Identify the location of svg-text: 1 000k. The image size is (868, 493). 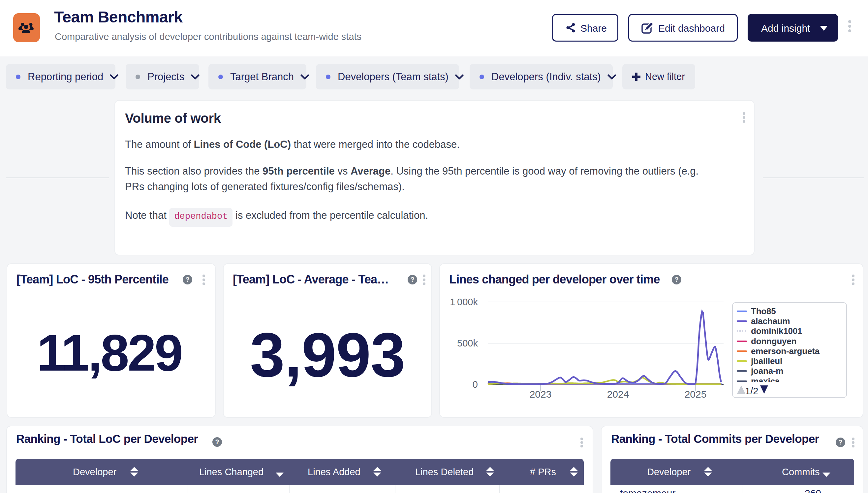
(464, 302).